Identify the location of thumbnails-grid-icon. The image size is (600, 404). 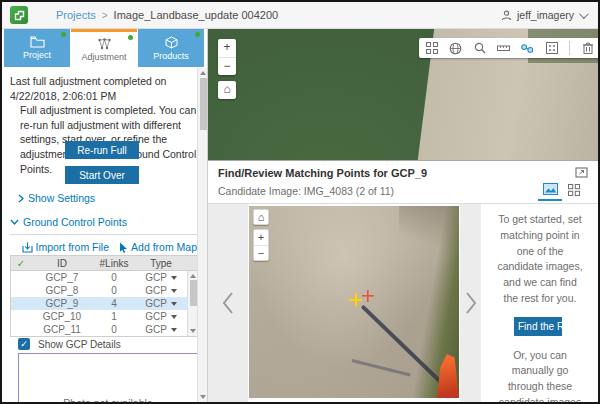
(432, 48).